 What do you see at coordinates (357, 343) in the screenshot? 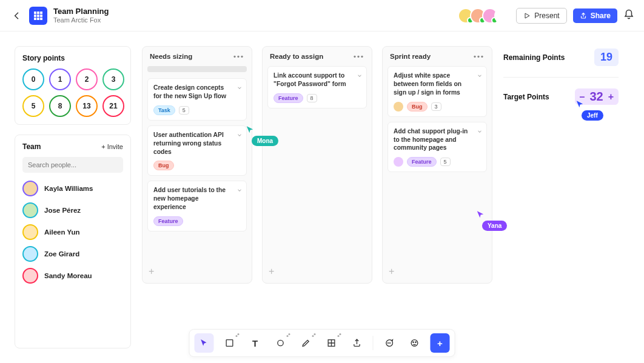
I see `tool-upload` at bounding box center [357, 343].